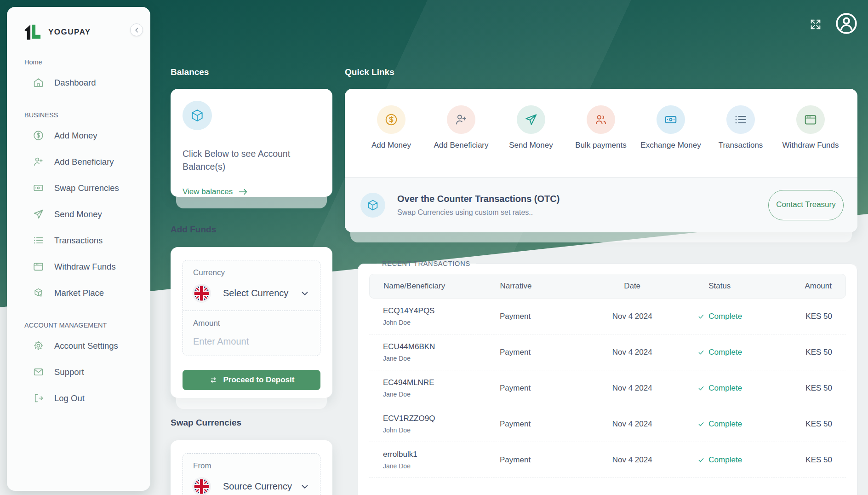 This screenshot has height=495, width=868. What do you see at coordinates (601, 128) in the screenshot?
I see `quick-link-bulk-payments: Bulk payments` at bounding box center [601, 128].